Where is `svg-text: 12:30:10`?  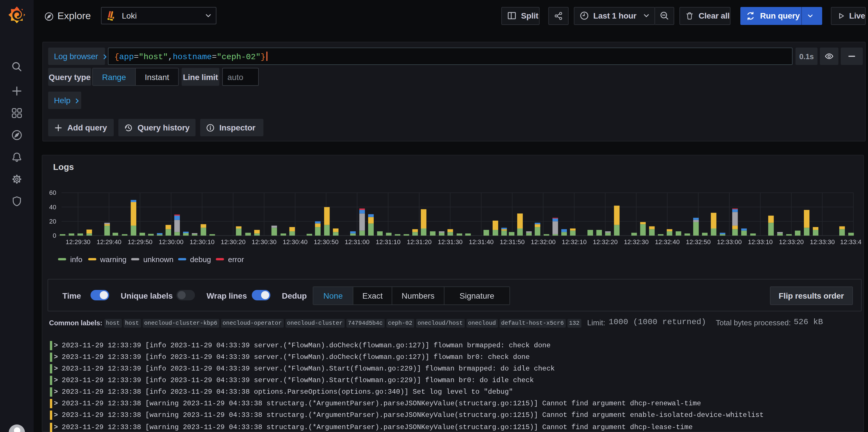 svg-text: 12:30:10 is located at coordinates (202, 242).